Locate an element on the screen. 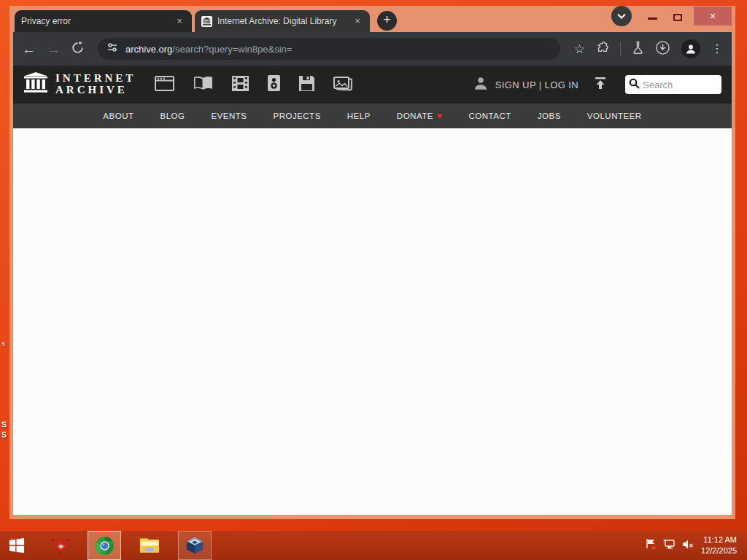 The width and height of the screenshot is (747, 560). taskbar: ✕ ? ✕ 11:12 AM 12/2/2025 is located at coordinates (374, 545).